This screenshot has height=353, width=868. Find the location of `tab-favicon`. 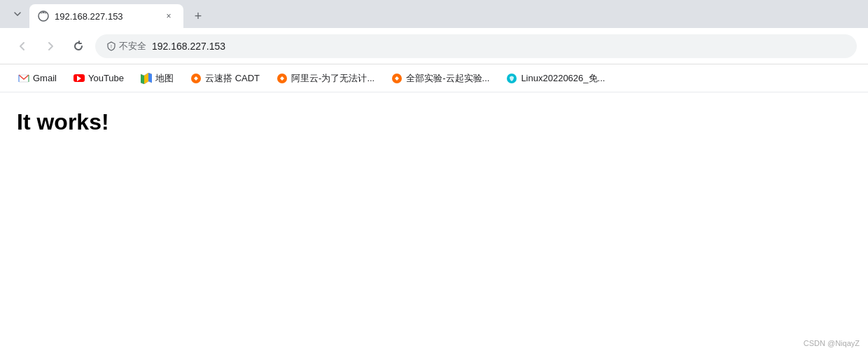

tab-favicon is located at coordinates (43, 16).